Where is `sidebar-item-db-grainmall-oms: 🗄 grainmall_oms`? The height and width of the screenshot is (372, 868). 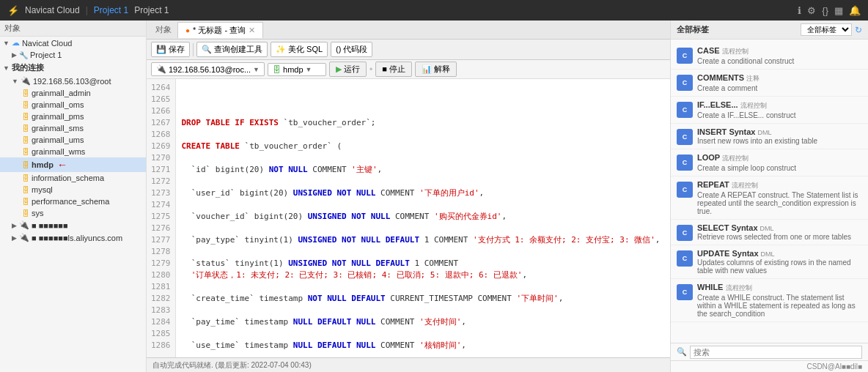 sidebar-item-db-grainmall-oms: 🗄 grainmall_oms is located at coordinates (73, 105).